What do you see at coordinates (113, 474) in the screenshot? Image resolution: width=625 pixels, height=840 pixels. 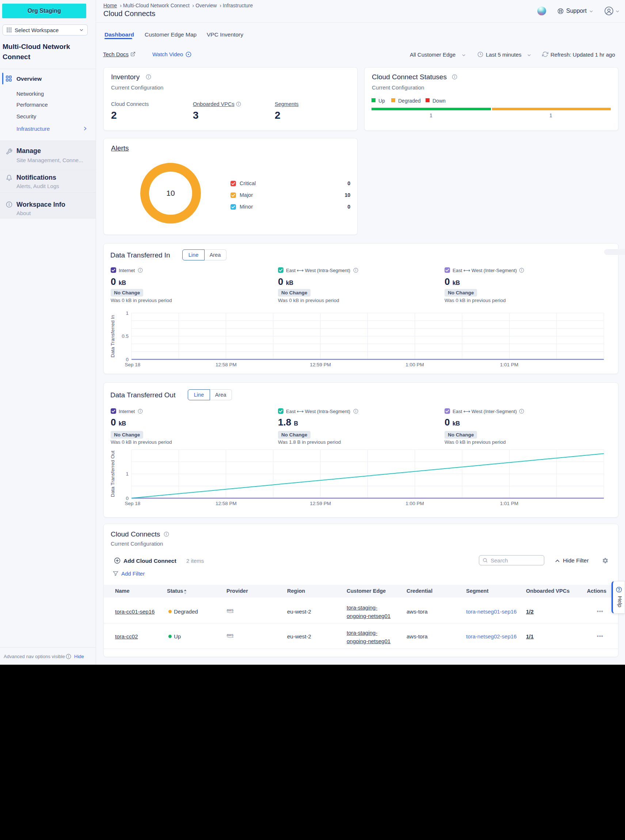 I see `svg-text: Data Transferred Out` at bounding box center [113, 474].